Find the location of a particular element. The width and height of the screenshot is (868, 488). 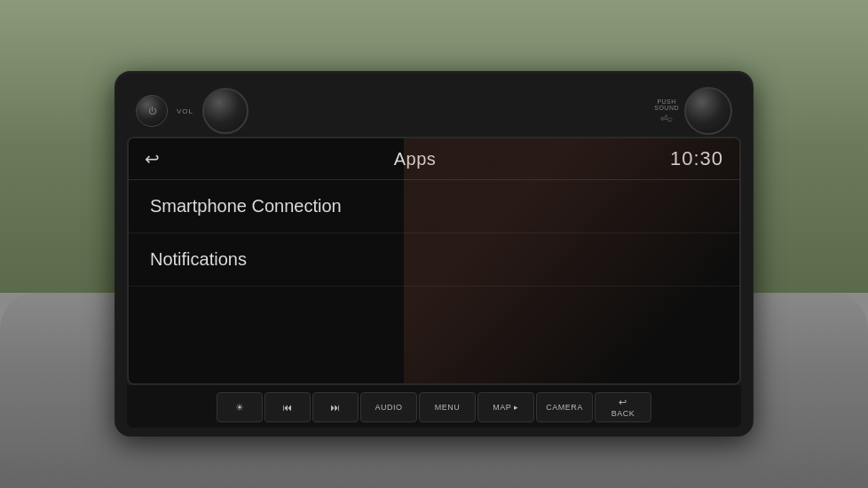

notifications-label: Notifications is located at coordinates (199, 259).